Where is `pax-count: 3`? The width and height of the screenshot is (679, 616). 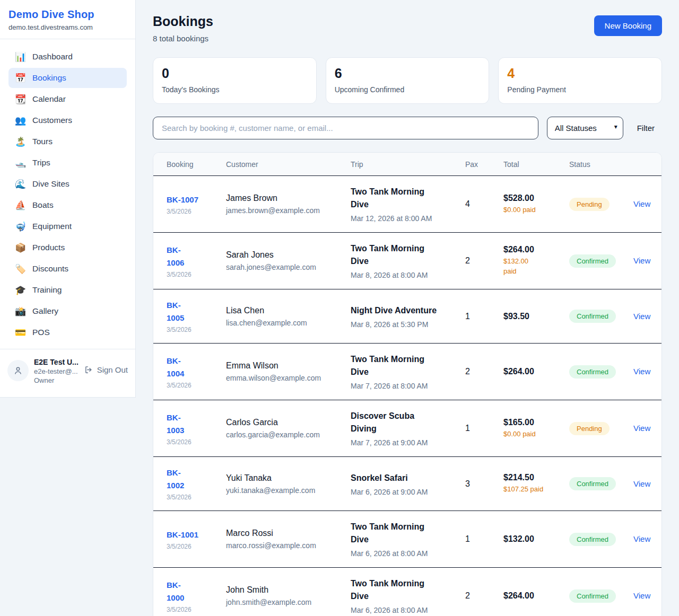
pax-count: 3 is located at coordinates (484, 484).